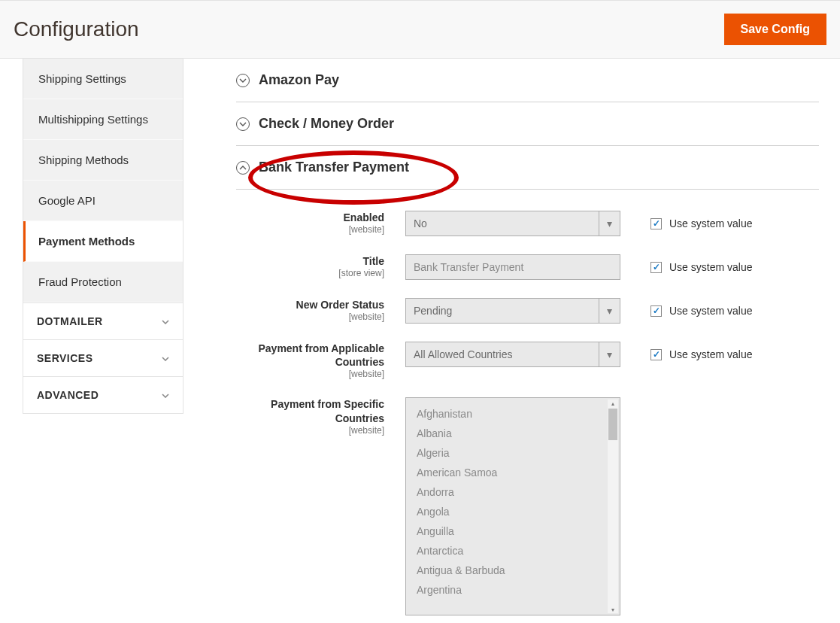 This screenshot has height=623, width=840. Describe the element at coordinates (103, 282) in the screenshot. I see `sidebar-item-fraud-protection: Fraud Protection` at that location.